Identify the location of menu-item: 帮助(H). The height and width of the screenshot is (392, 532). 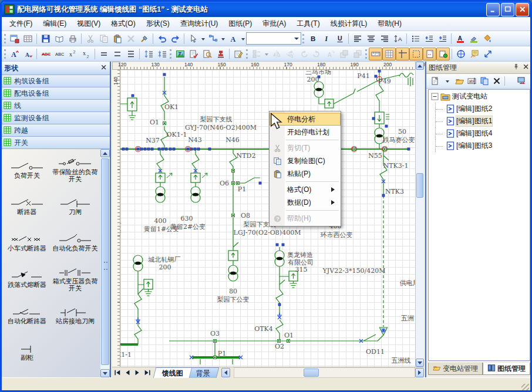
(390, 23).